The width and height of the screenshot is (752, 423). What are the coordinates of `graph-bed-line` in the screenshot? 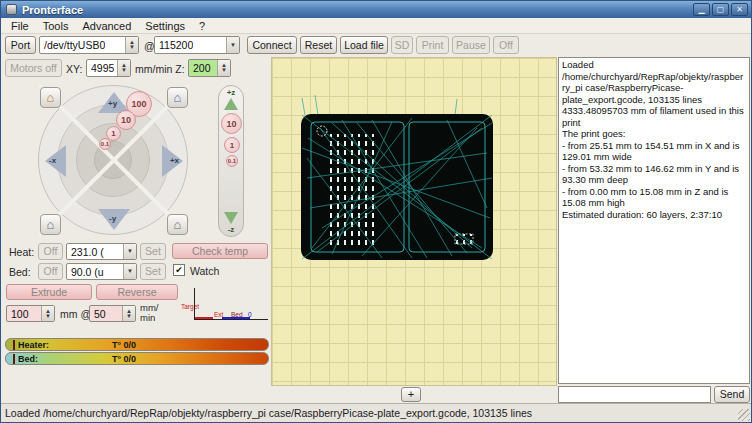 It's located at (236, 318).